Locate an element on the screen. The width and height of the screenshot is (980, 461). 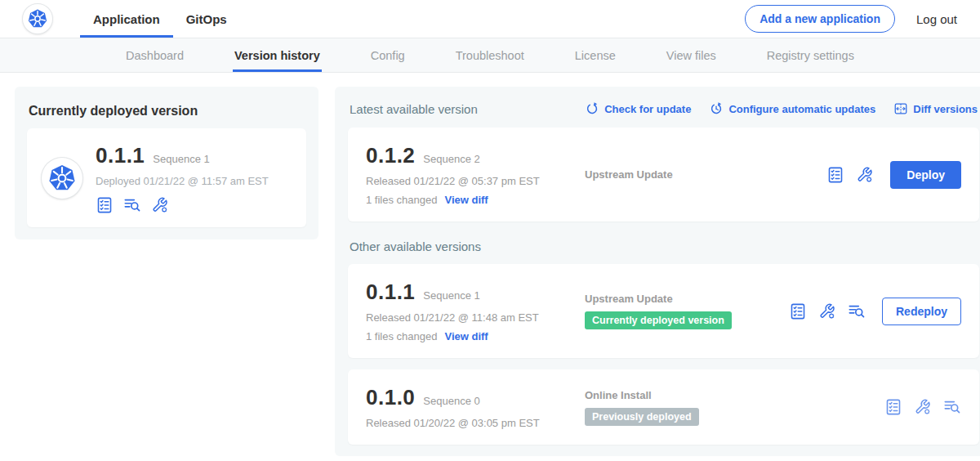
diff-versions-link: Diff versions is located at coordinates (936, 109).